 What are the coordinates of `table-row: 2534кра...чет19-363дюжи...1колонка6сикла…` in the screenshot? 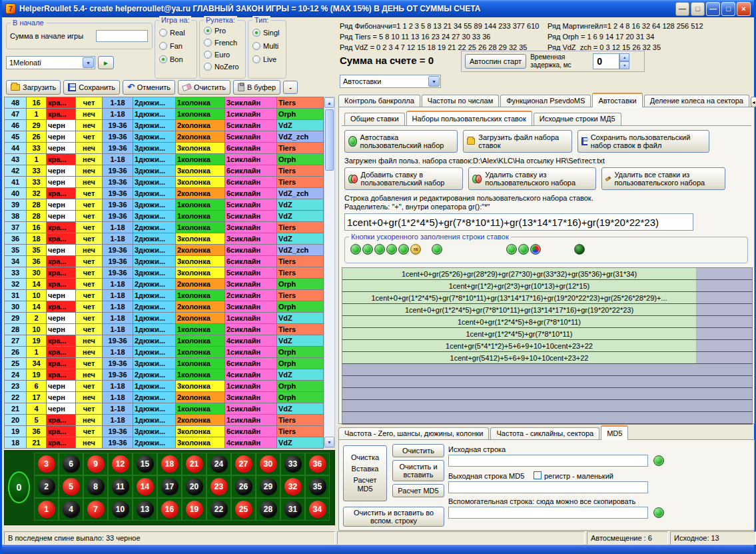 It's located at (164, 364).